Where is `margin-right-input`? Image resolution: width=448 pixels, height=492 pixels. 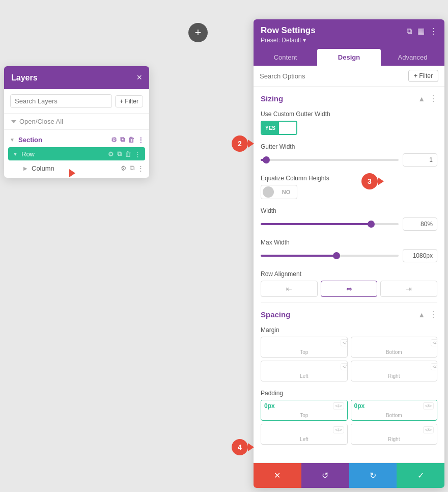 margin-right-input is located at coordinates (393, 367).